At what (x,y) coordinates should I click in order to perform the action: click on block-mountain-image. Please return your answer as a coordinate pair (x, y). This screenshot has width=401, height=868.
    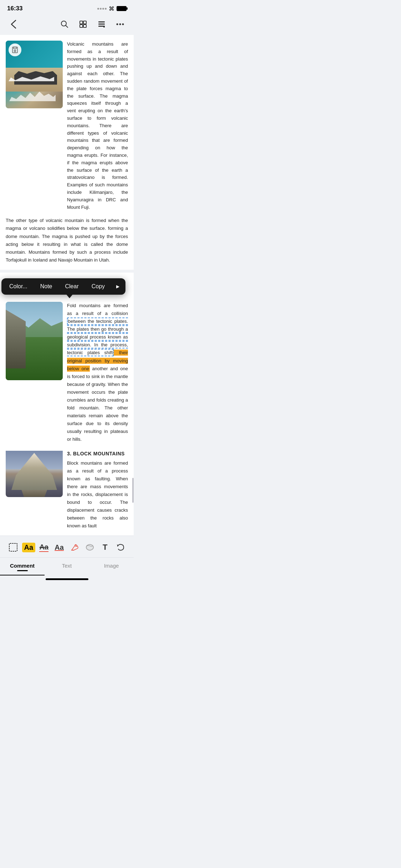
    Looking at the image, I should click on (34, 474).